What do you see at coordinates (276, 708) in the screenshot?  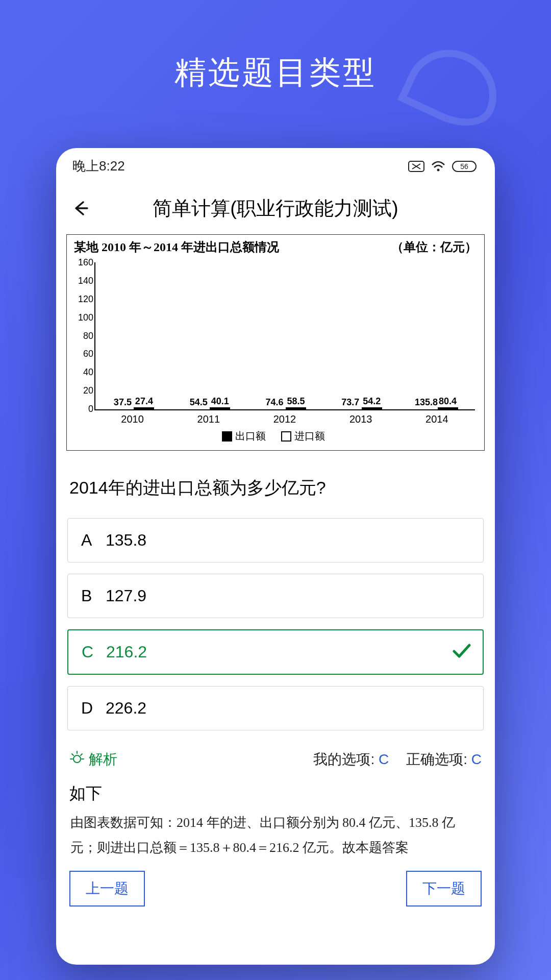 I see `option-d: D226.2` at bounding box center [276, 708].